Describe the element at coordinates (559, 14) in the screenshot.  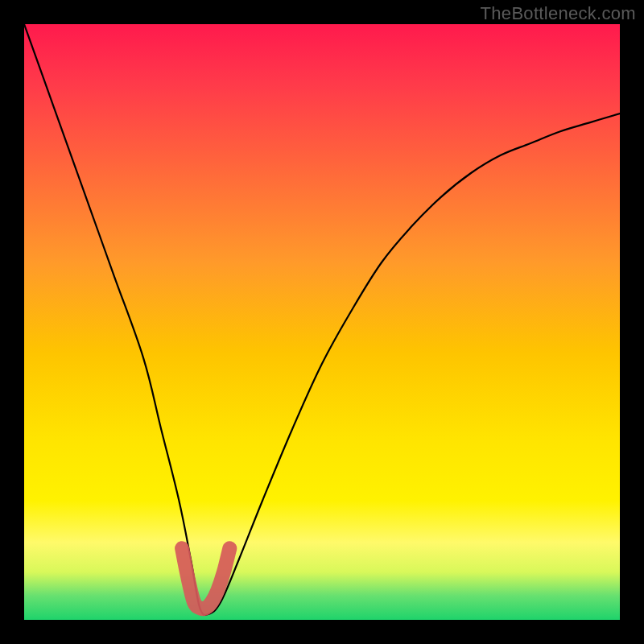
I see `watermark-text: TheBottleneck.com` at that location.